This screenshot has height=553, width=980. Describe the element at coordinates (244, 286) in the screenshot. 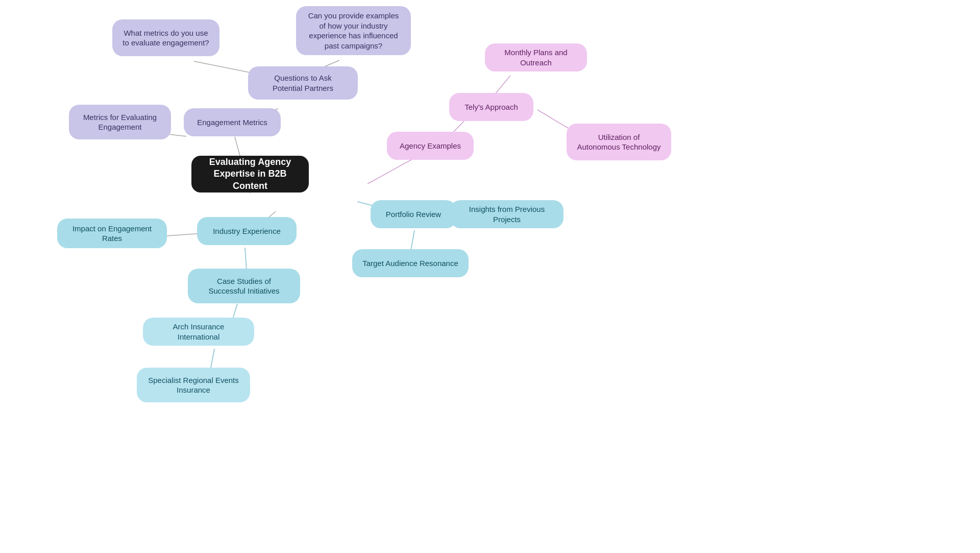

I see `case-studies-label: Case Studies of Successful Initiatives` at that location.